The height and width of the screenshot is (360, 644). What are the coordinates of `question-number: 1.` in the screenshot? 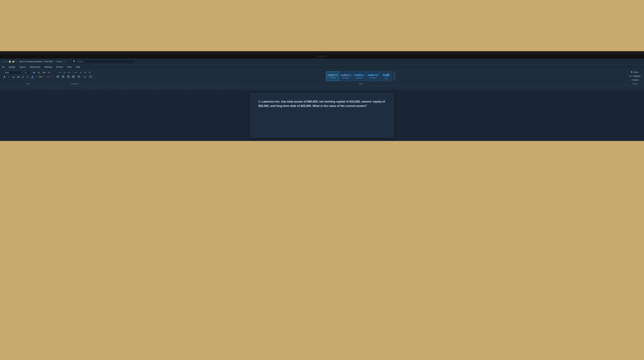 It's located at (260, 102).